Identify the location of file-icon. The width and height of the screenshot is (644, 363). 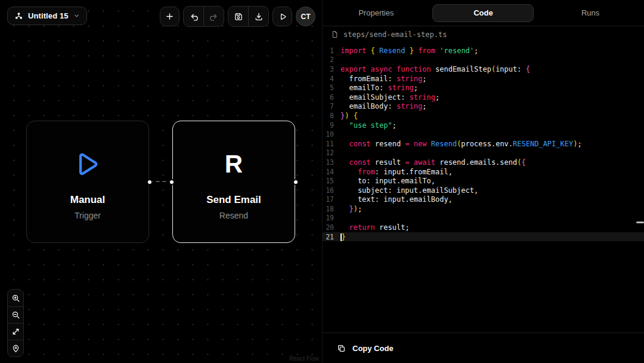
(335, 35).